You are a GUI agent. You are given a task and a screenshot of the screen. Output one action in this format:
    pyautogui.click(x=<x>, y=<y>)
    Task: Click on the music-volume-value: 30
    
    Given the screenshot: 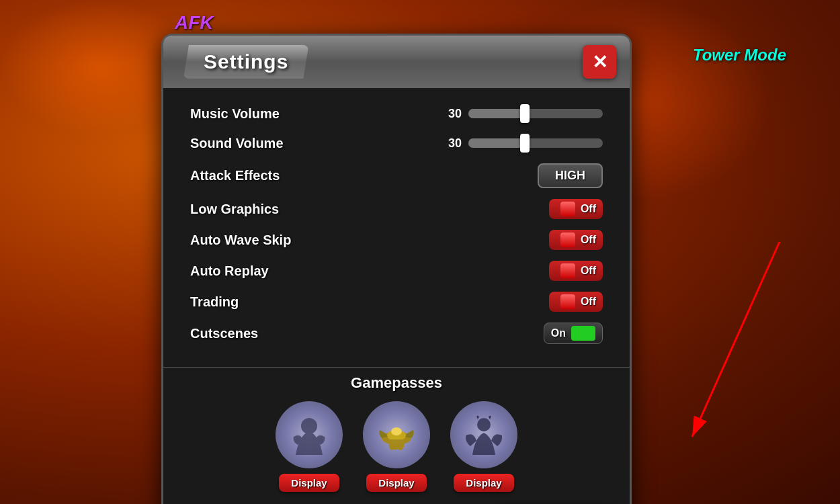 What is the action you would take?
    pyautogui.click(x=452, y=114)
    